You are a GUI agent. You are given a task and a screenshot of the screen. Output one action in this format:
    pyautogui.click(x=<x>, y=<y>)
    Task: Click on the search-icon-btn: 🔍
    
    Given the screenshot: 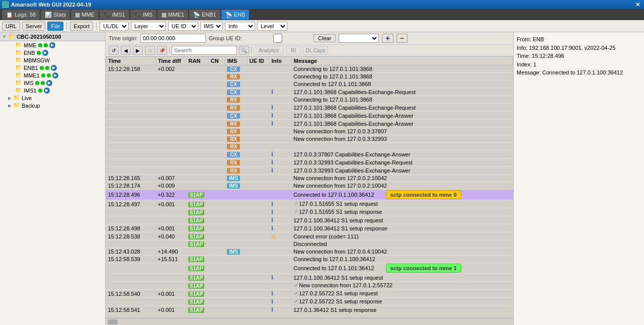 What is the action you would take?
    pyautogui.click(x=244, y=50)
    